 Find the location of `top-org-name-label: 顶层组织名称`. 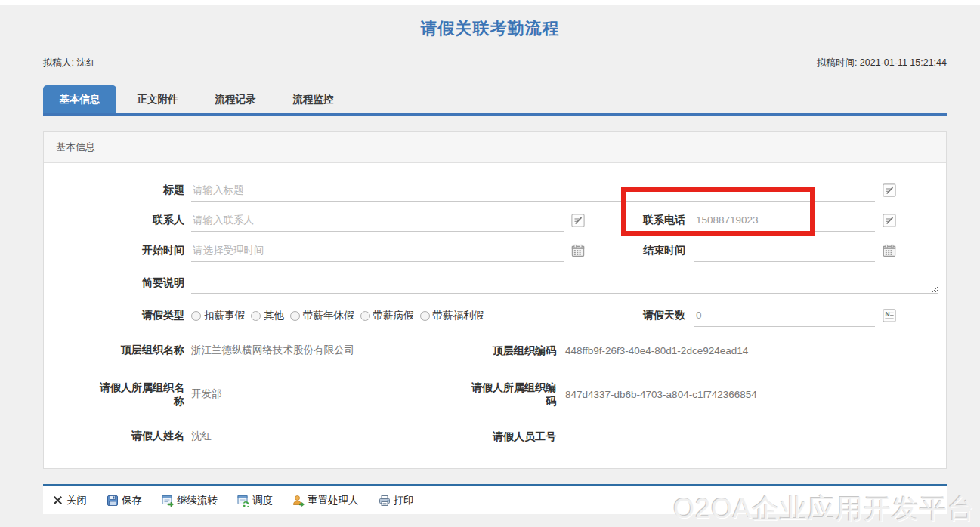

top-org-name-label: 顶层组织名称 is located at coordinates (114, 350).